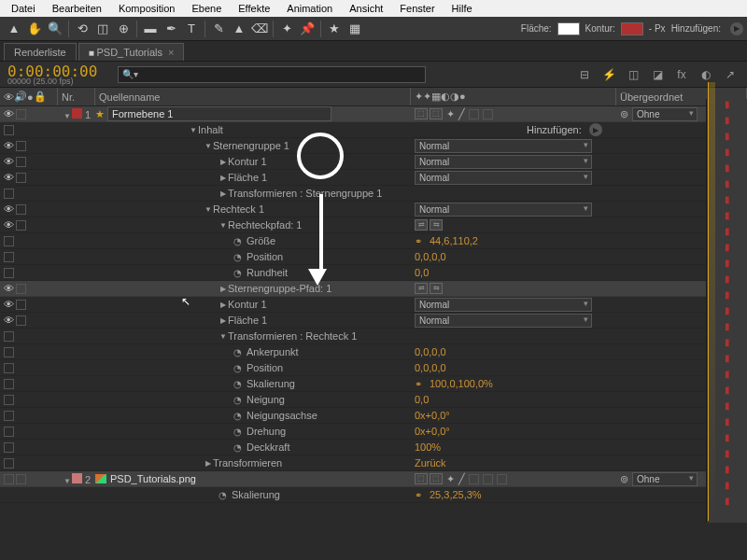 The width and height of the screenshot is (747, 560). Describe the element at coordinates (287, 29) in the screenshot. I see `roto-tool: ✦` at that location.